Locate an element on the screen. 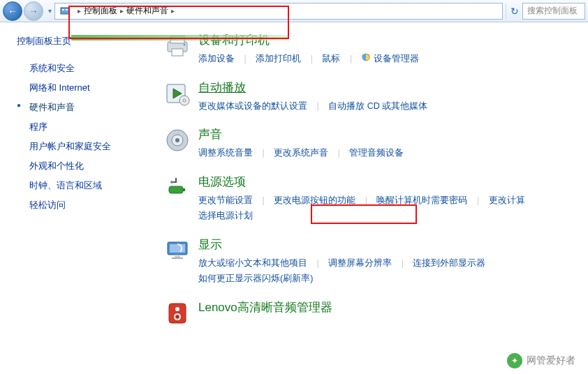  watermark: ✦ 网管爱好者 is located at coordinates (541, 361).